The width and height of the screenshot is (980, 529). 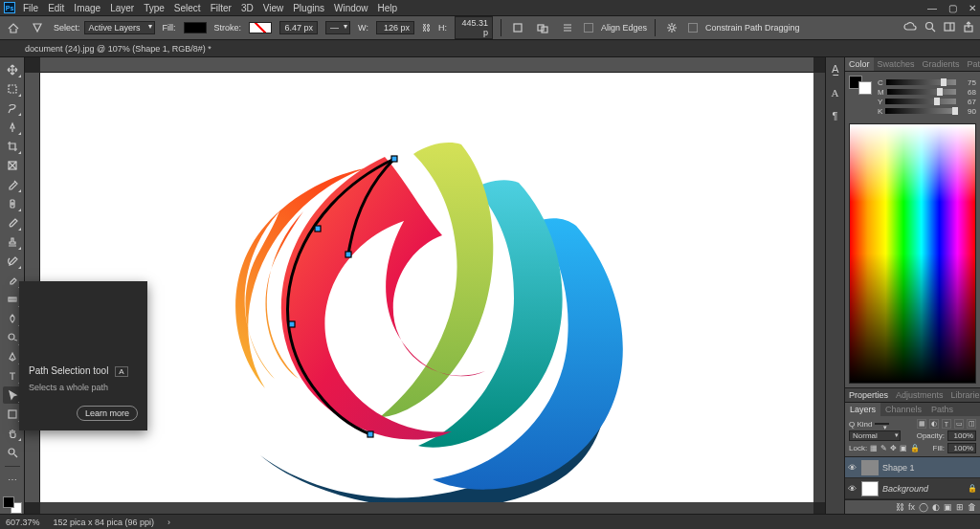 What do you see at coordinates (56, 8) in the screenshot?
I see `menu-edit: Edit` at bounding box center [56, 8].